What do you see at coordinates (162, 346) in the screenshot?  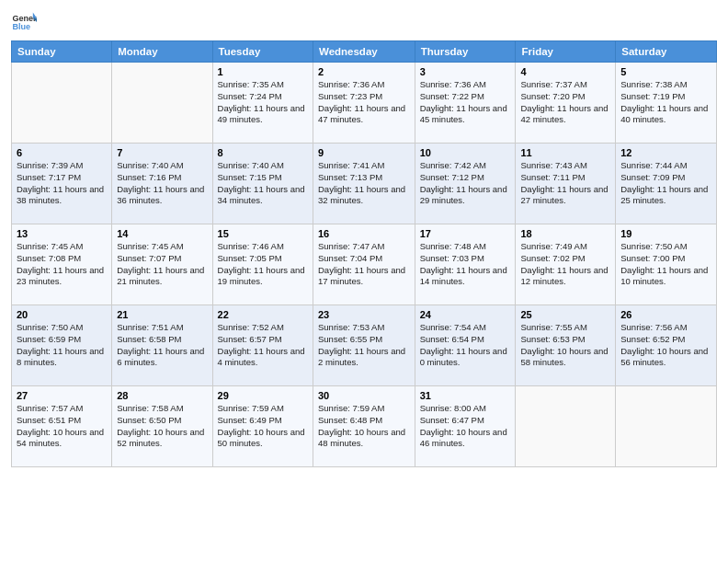 I see `calendar-cell: 21 Sunrise: 7:51 AMSunset: 6:58 PMDaylig…` at bounding box center [162, 346].